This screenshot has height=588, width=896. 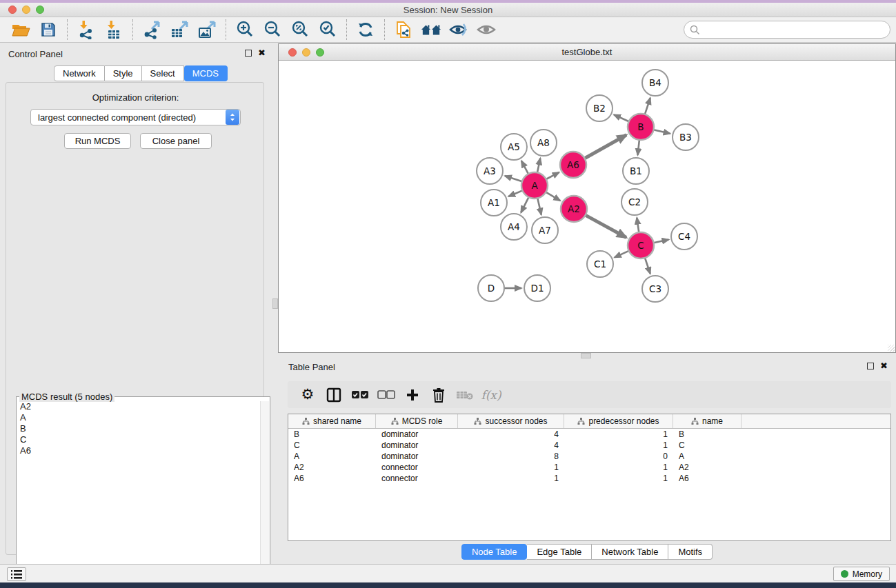 What do you see at coordinates (684, 236) in the screenshot?
I see `graph-node-C4: C4` at bounding box center [684, 236].